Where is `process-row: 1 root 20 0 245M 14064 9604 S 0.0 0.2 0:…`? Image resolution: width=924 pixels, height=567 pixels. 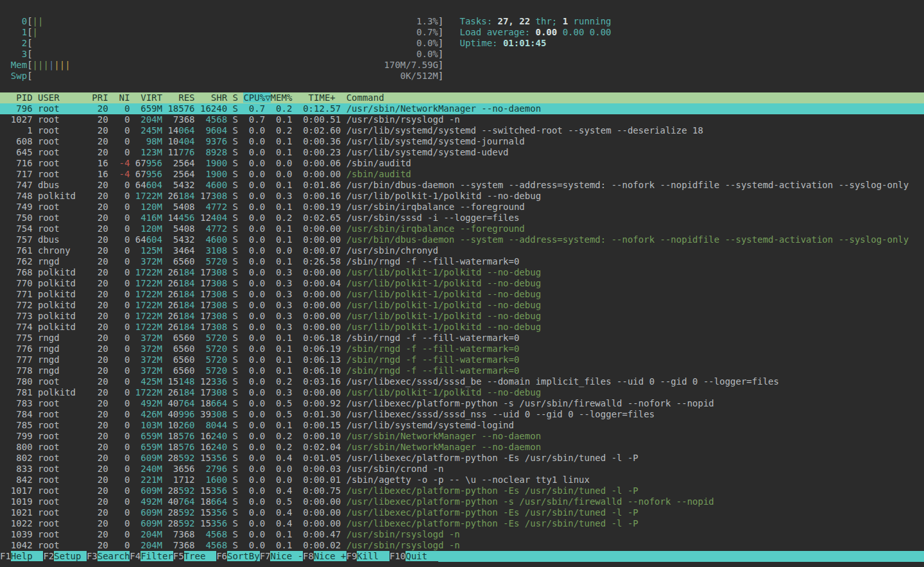
process-row: 1 root 20 0 245M 14064 9604 S 0.0 0.2 0:… is located at coordinates (462, 131).